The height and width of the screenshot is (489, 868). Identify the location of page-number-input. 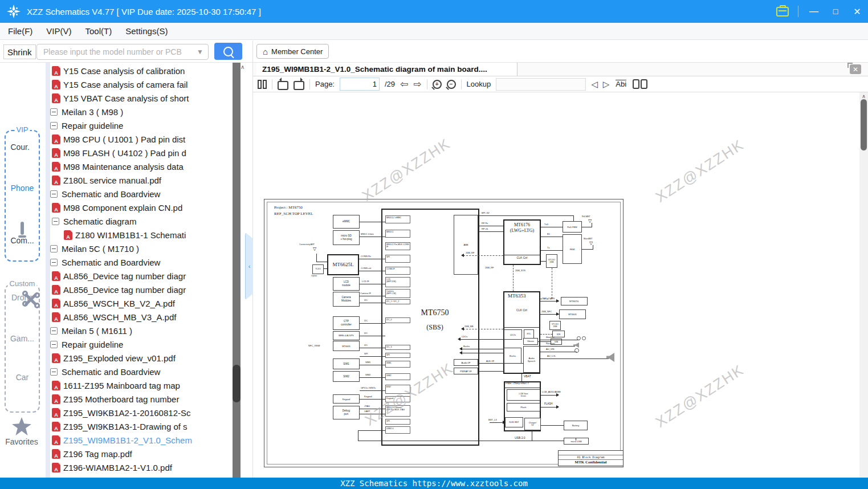
(360, 84).